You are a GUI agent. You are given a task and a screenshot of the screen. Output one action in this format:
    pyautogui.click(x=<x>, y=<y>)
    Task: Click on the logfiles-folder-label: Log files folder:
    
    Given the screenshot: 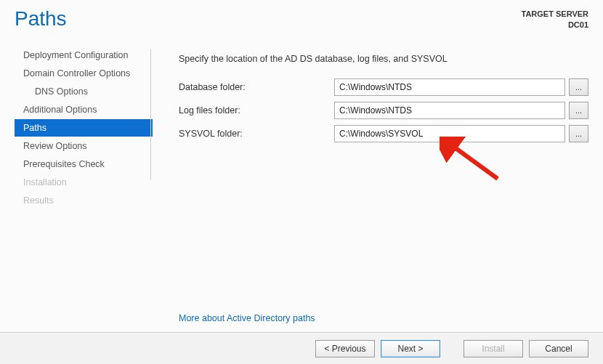 What is the action you would take?
    pyautogui.click(x=256, y=110)
    